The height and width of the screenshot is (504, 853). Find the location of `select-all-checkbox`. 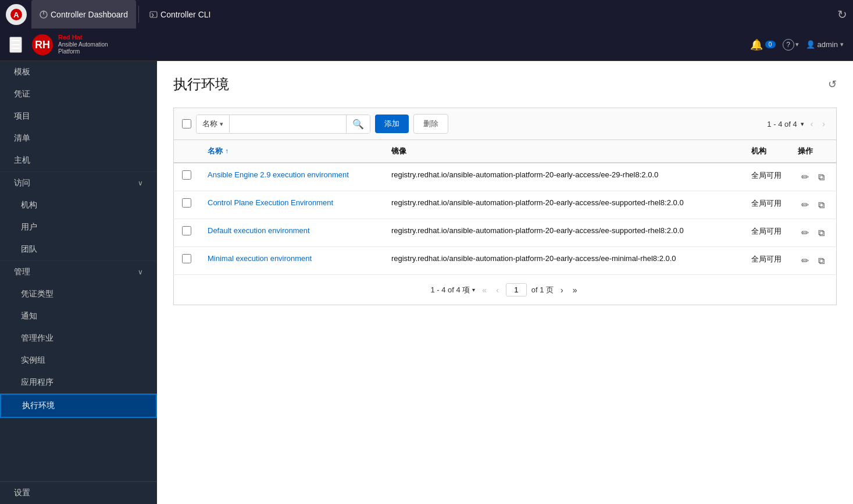

select-all-checkbox is located at coordinates (187, 124).